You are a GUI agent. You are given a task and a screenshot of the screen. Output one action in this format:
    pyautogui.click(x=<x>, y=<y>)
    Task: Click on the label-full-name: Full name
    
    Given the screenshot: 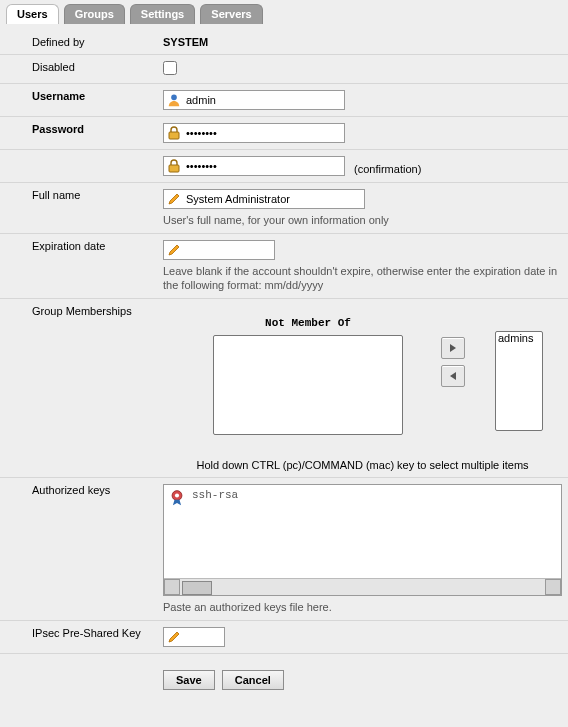 What is the action you would take?
    pyautogui.click(x=78, y=208)
    